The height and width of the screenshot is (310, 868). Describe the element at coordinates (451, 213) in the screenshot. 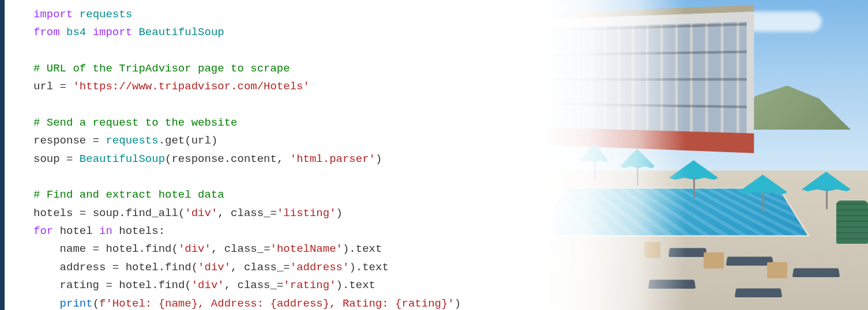

I see `code-line-12: hotels = soup.find_all('div', class_='li…` at that location.